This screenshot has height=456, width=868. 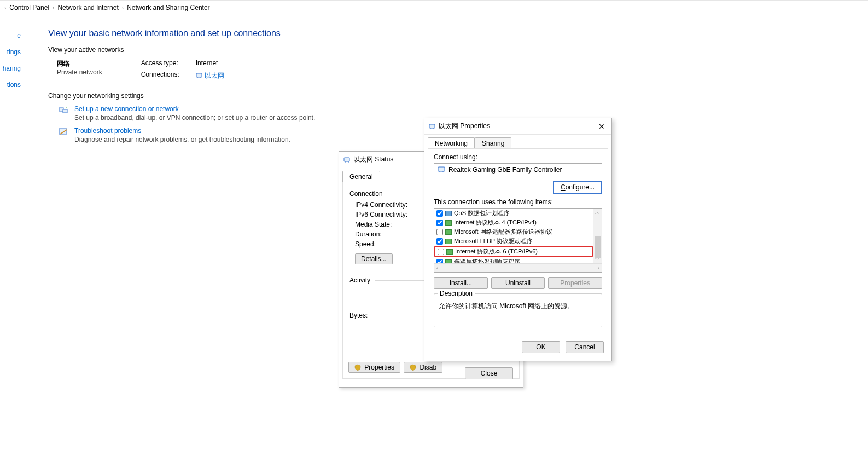 What do you see at coordinates (541, 347) in the screenshot?
I see `ok-button: OK` at bounding box center [541, 347].